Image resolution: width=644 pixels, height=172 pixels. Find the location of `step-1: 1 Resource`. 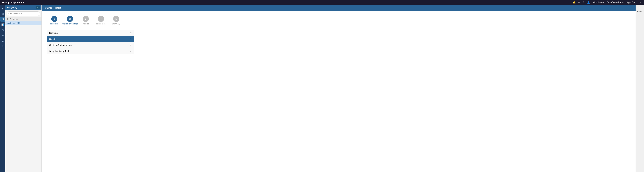

step-1: 1 Resource is located at coordinates (54, 20).